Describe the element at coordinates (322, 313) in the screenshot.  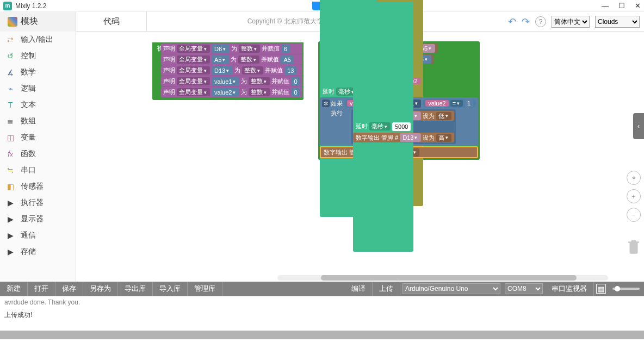
I see `output-console: avrdude done. Thank you. 上传成功!` at that location.